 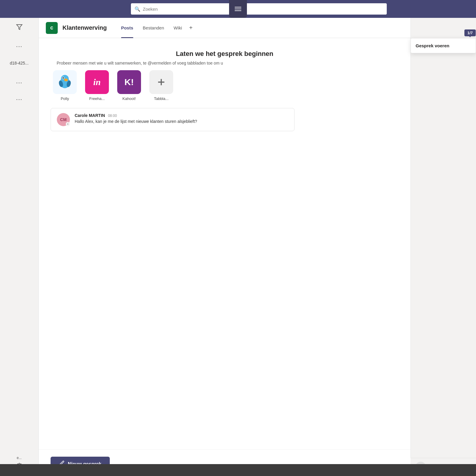 I want to click on avatar-cm: CM, so click(x=63, y=120).